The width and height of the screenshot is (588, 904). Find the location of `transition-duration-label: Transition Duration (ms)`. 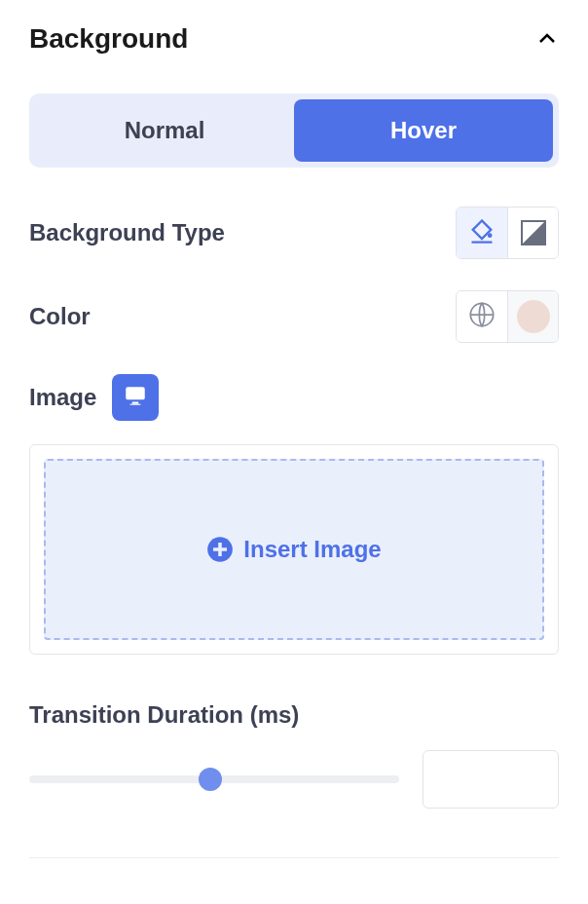

transition-duration-label: Transition Duration (ms) is located at coordinates (294, 715).